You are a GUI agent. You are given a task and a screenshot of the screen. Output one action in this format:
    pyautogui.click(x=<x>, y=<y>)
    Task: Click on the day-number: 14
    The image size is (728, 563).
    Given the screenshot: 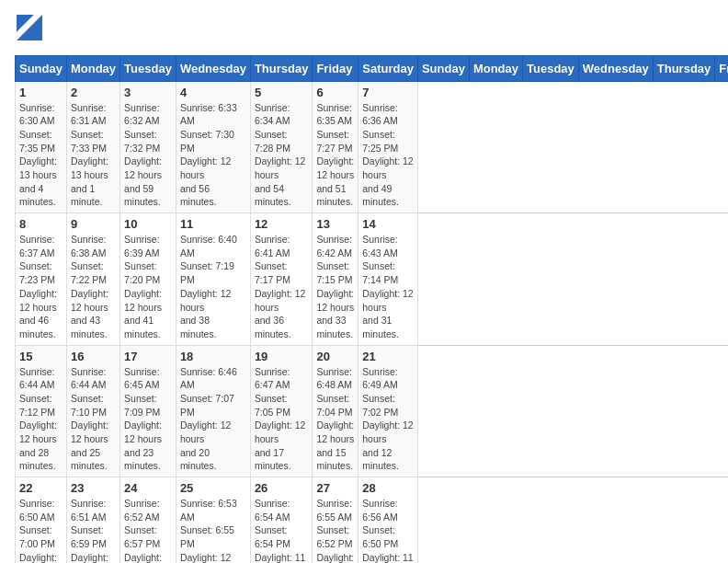 What is the action you would take?
    pyautogui.click(x=388, y=224)
    